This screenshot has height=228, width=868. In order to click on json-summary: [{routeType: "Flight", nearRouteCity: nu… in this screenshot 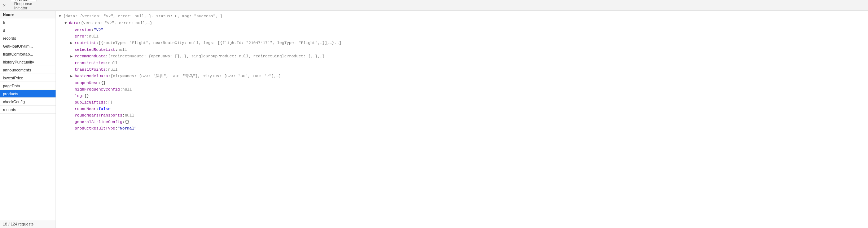, I will do `click(220, 43)`.